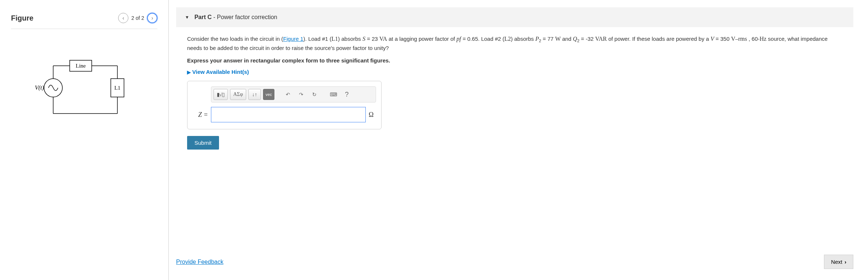 Image resolution: width=868 pixels, height=280 pixels. I want to click on reset-button: ↻, so click(314, 94).